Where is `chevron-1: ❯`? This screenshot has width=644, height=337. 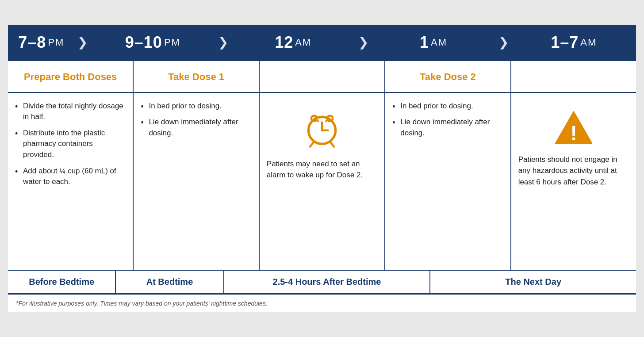
chevron-1: ❯ is located at coordinates (83, 42).